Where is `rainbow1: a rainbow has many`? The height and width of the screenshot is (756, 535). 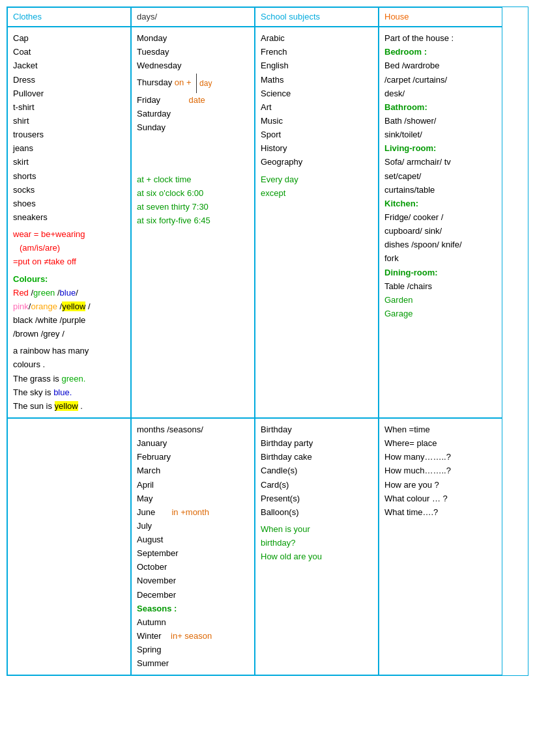
rainbow1: a rainbow has many is located at coordinates (69, 351).